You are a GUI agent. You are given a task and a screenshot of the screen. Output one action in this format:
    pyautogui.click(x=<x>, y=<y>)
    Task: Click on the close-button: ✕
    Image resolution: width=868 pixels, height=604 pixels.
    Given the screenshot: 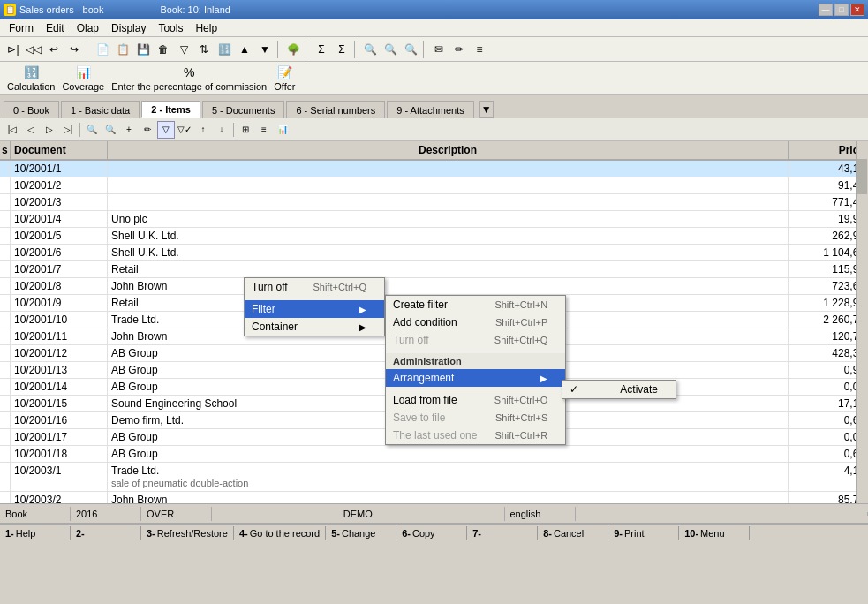 What is the action you would take?
    pyautogui.click(x=857, y=10)
    